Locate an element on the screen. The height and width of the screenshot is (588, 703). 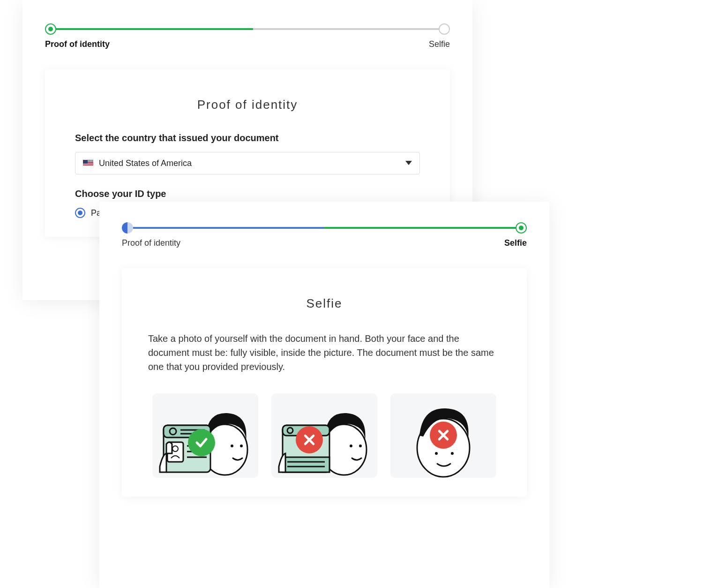
step-dot-selfie is located at coordinates (444, 29).